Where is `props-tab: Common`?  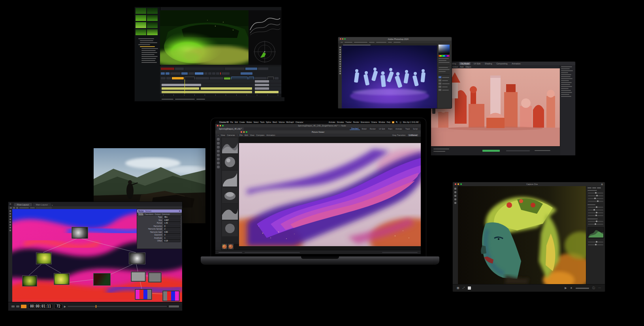 props-tab: Common is located at coordinates (166, 214).